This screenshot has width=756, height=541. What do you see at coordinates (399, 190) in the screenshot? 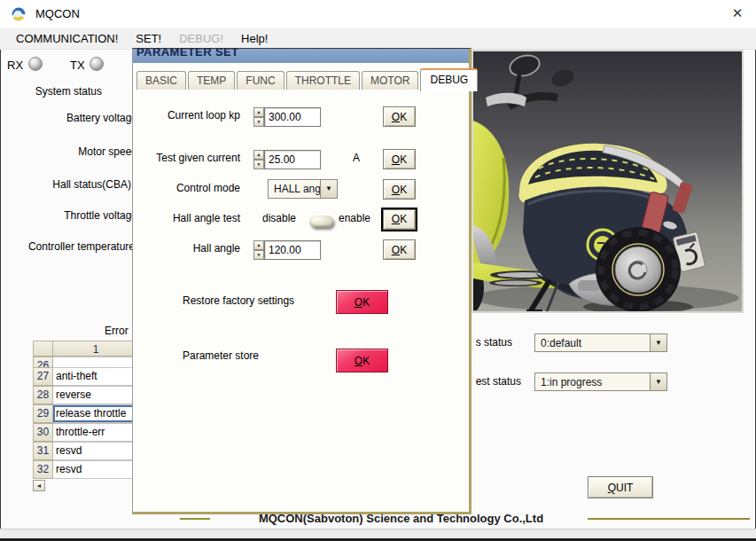
I see `control-mode-ok-button: OK` at bounding box center [399, 190].